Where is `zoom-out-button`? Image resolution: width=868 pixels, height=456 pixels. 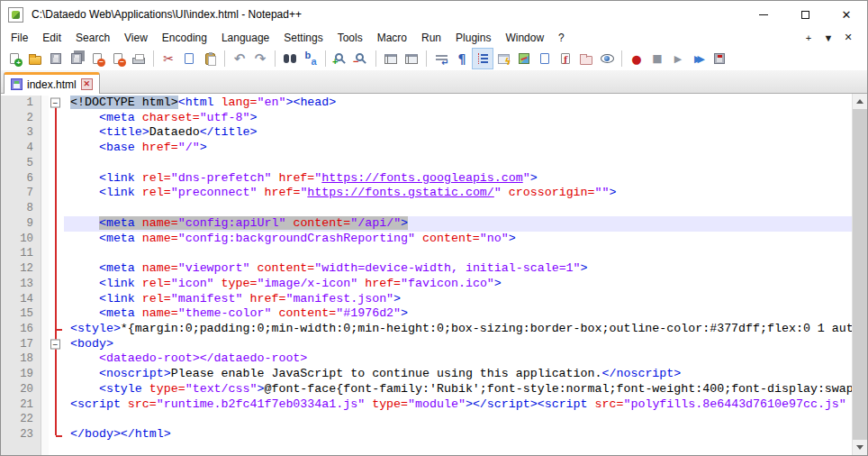
zoom-out-button is located at coordinates (361, 59).